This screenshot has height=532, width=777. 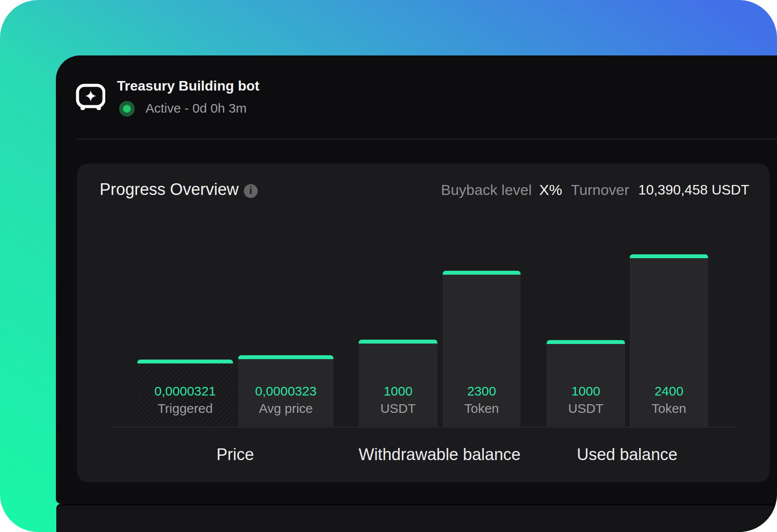 I want to click on info-icon: i, so click(x=251, y=191).